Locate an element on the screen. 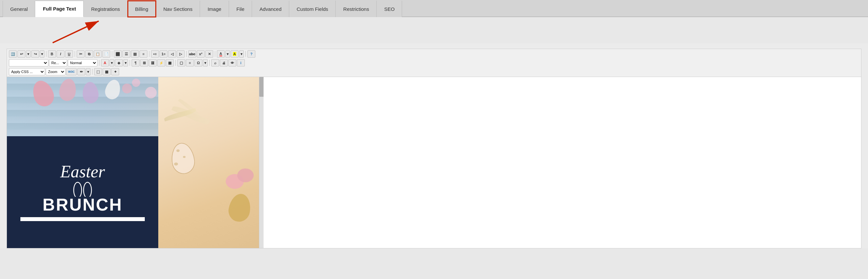 This screenshot has width=868, height=279. indent-less-icon: ◁ is located at coordinates (172, 54).